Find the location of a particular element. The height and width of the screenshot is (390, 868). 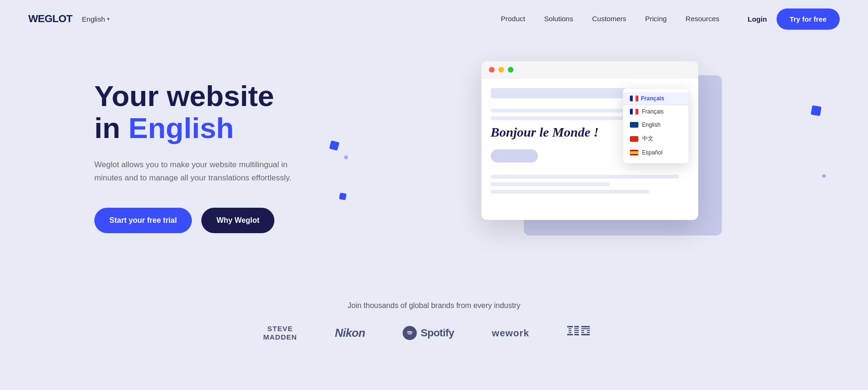

lang-item-fr: Français is located at coordinates (656, 112).